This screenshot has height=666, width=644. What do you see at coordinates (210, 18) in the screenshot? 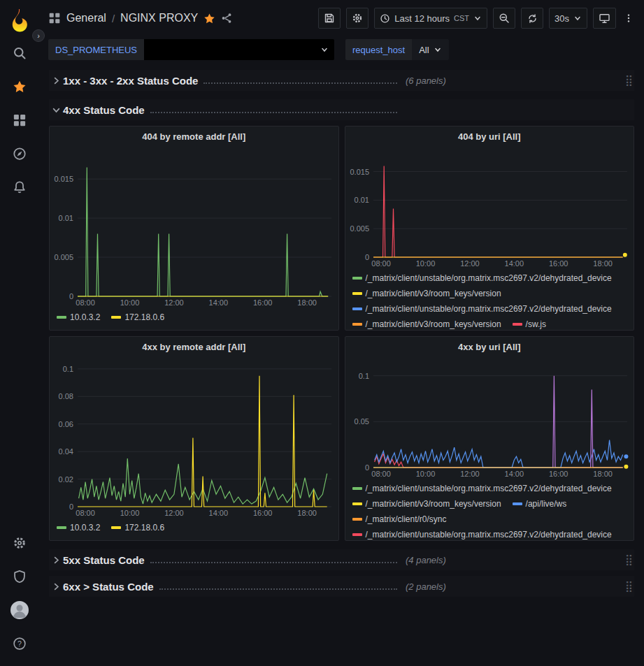
I see `favorite-star-icon` at bounding box center [210, 18].